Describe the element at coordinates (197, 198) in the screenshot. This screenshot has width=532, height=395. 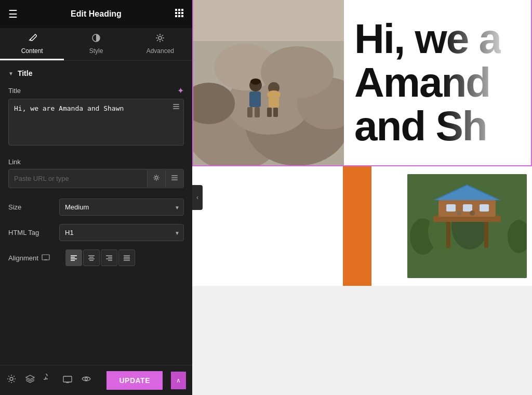
I see `collapse-tab: ‹` at that location.